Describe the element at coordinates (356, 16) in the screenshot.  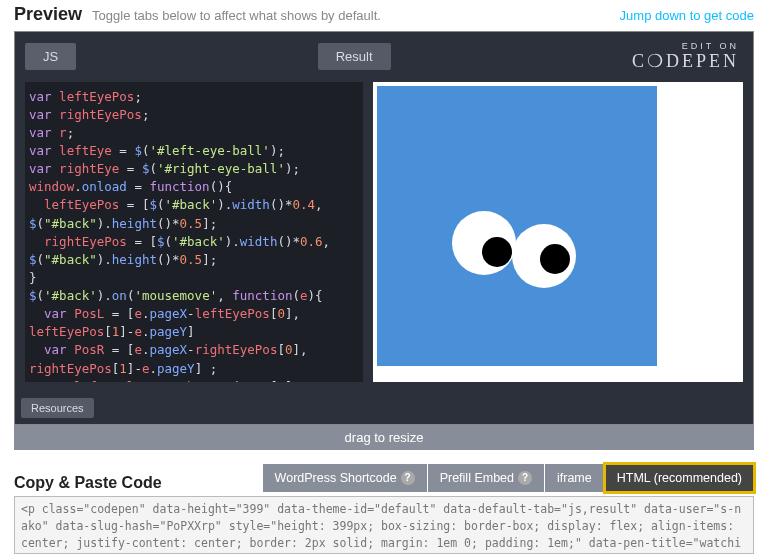
I see `subtitle-hint: Toggle tabs below to affect what shows b…` at that location.